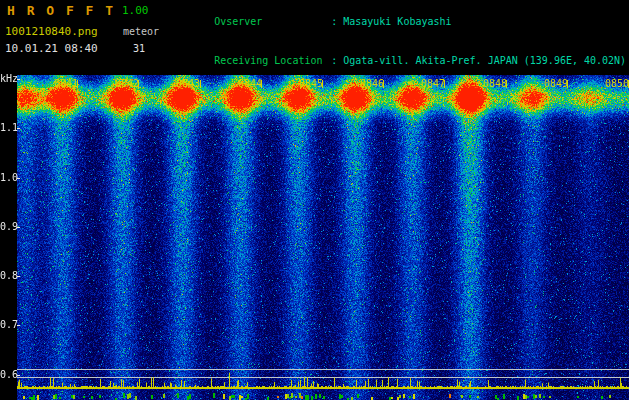 Image resolution: width=629 pixels, height=400 pixels. What do you see at coordinates (52, 32) in the screenshot?
I see `output-filename: 1001210840.png` at bounding box center [52, 32].